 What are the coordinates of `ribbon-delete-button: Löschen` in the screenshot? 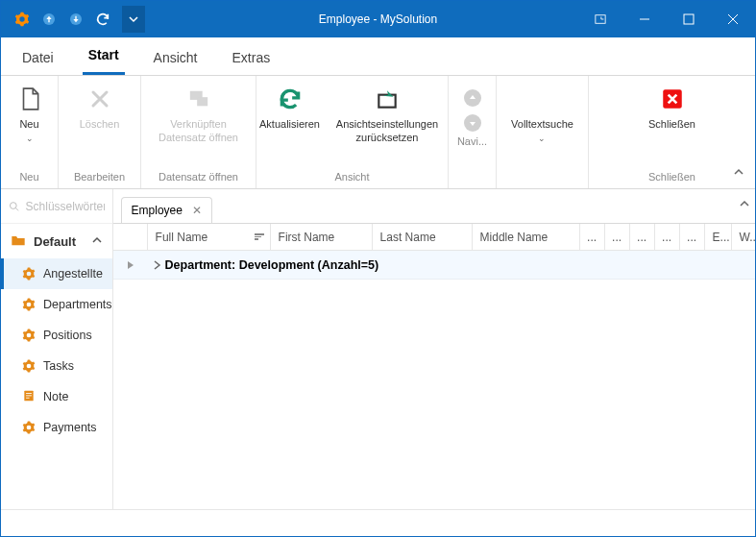 It's located at (100, 125).